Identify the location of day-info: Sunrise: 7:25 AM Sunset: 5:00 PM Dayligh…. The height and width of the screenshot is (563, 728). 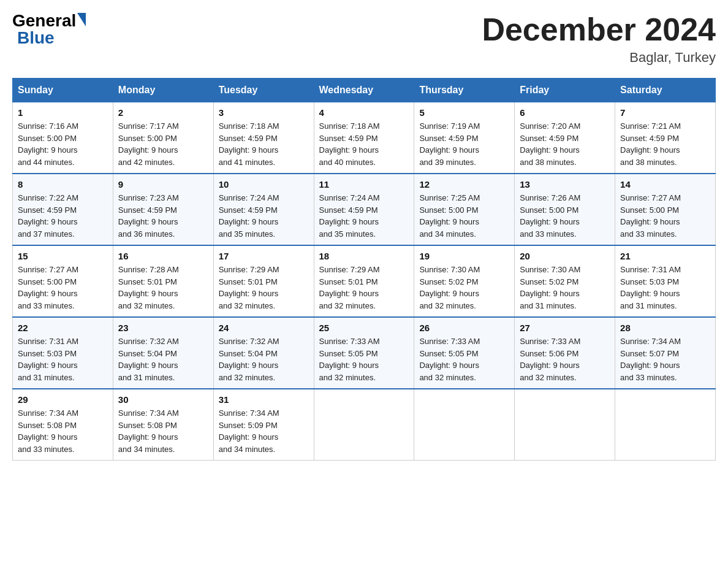
(464, 216).